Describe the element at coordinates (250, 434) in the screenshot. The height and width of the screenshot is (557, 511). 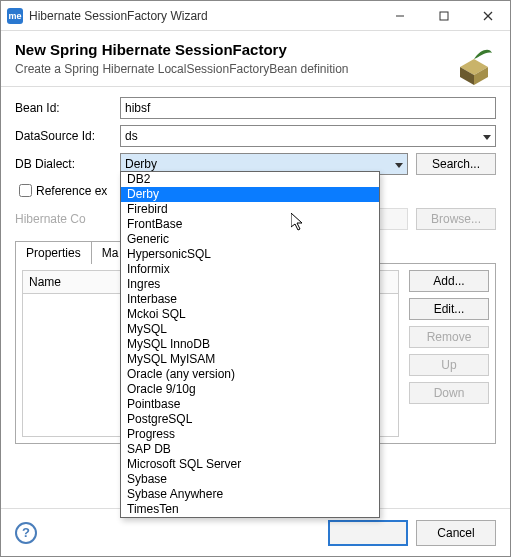
I see `dialect-option: Progress` at that location.